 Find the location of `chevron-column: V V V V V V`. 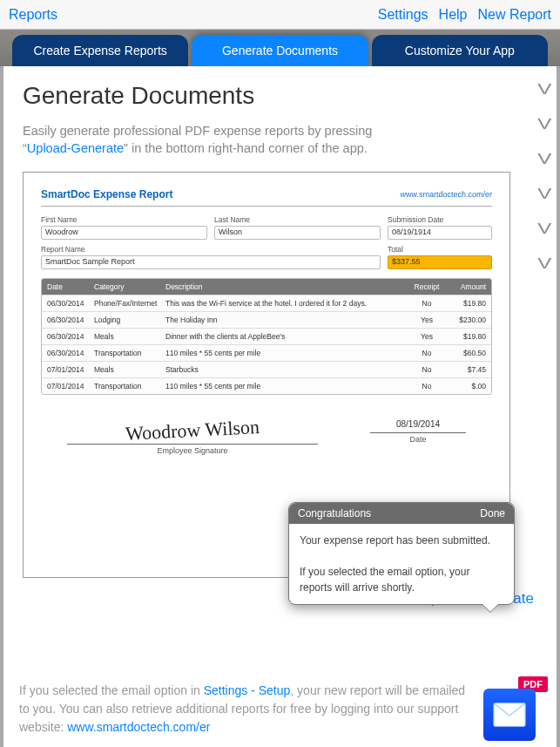

chevron-column: V V V V V V is located at coordinates (545, 177).